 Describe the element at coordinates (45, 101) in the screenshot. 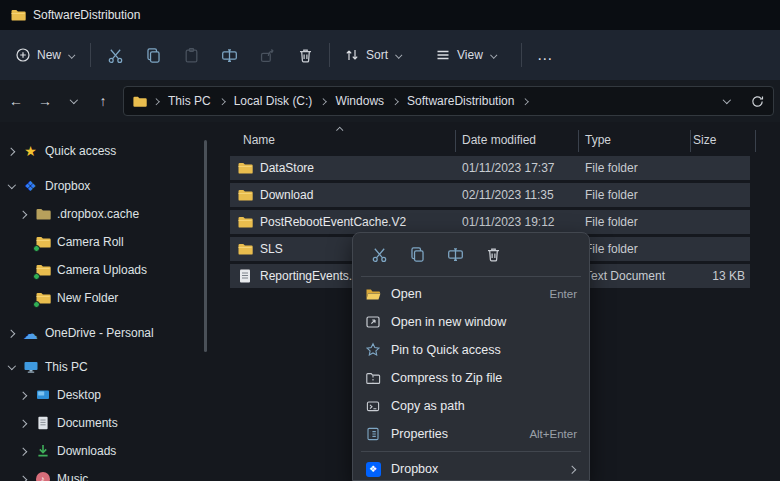

I see `forward-button: →` at that location.